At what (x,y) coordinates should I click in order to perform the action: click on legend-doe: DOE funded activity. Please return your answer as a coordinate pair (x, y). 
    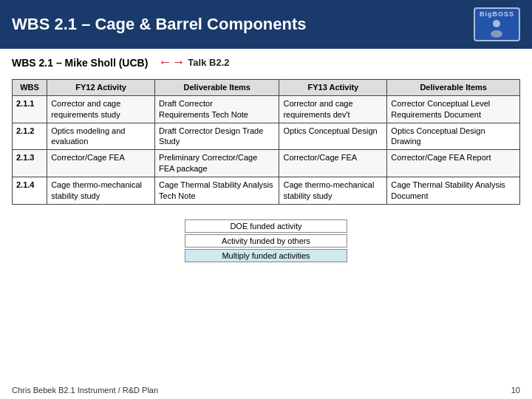
    Looking at the image, I should click on (266, 226).